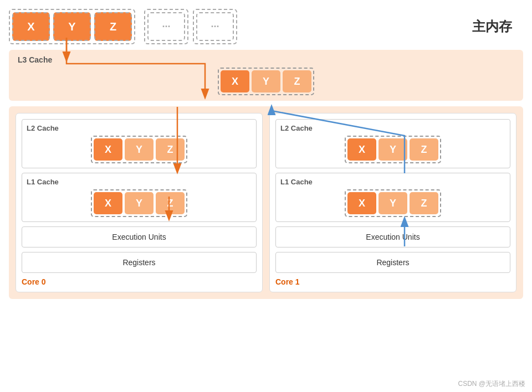  Describe the element at coordinates (215, 27) in the screenshot. I see `mem-block-dots2: ···` at that location.